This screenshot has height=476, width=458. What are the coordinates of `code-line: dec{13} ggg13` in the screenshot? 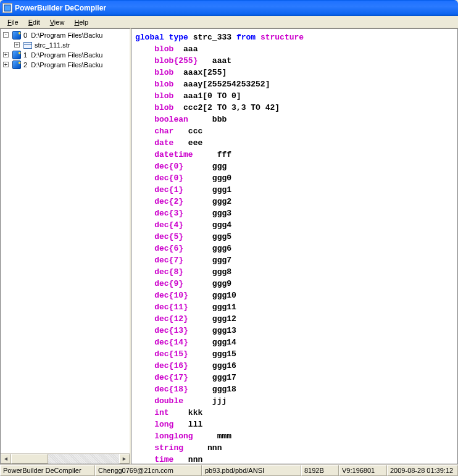 It's located at (294, 331).